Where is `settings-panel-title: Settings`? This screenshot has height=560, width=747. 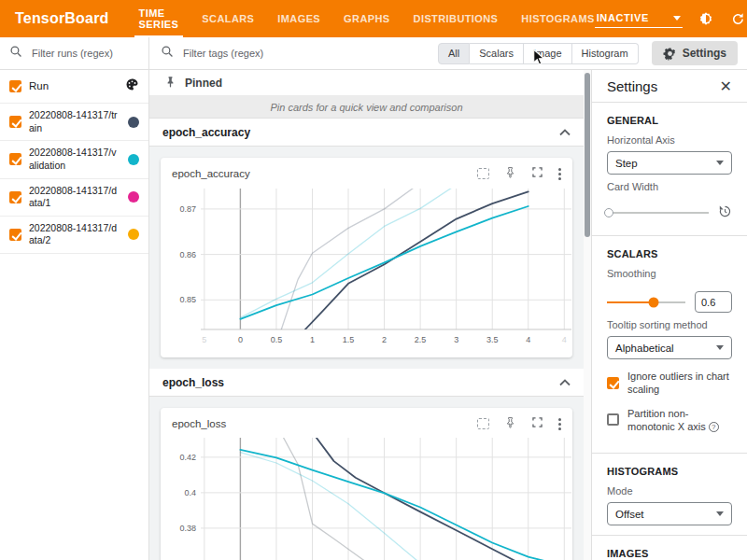 settings-panel-title: Settings is located at coordinates (632, 86).